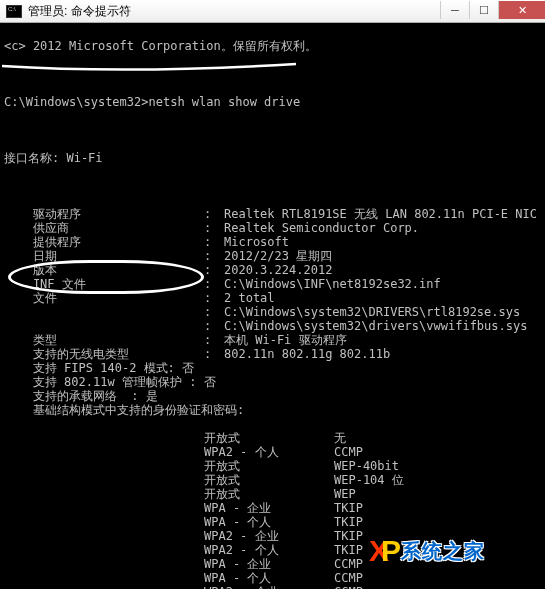 This screenshot has width=545, height=589. I want to click on auth-row: WPA2 - 个人TKIP, so click(272, 550).